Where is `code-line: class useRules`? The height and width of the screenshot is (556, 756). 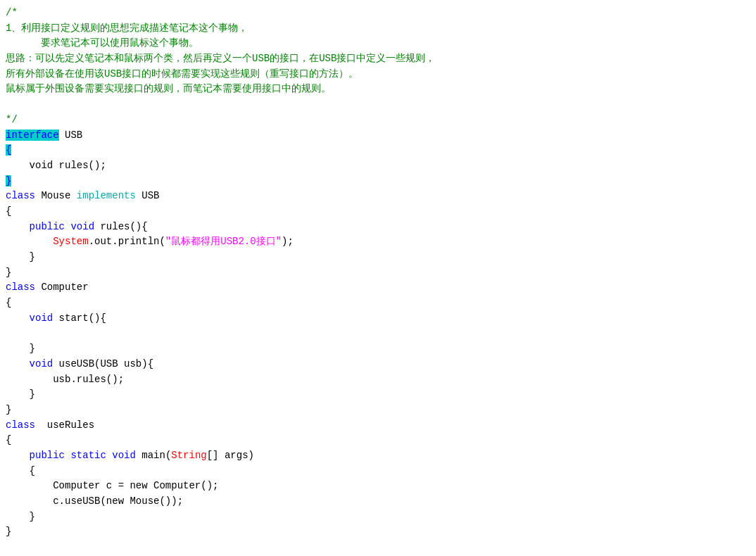
code-line: class useRules is located at coordinates (378, 426).